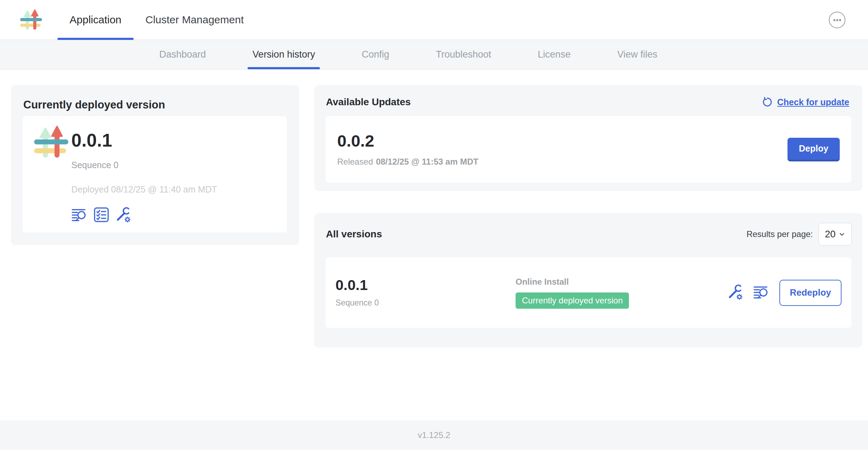 The image size is (868, 450). I want to click on update-version-block: 0.0.2 Released08/12/25 @ 11:53 am MDT, so click(408, 150).